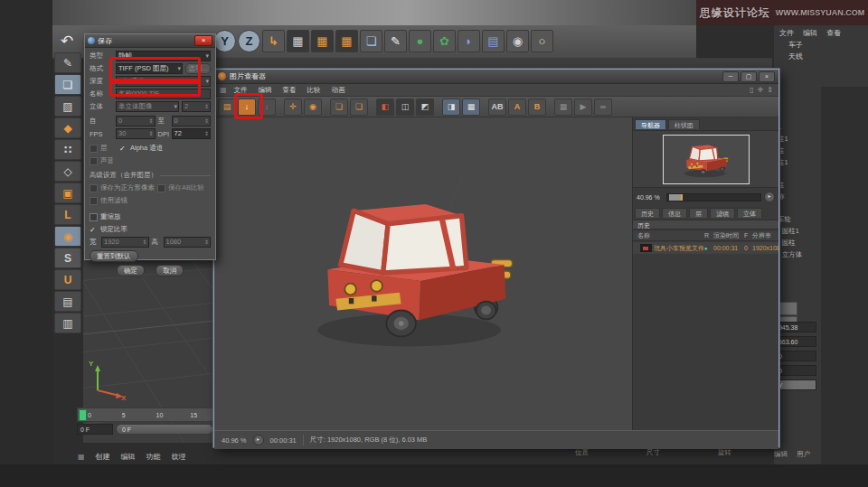  Describe the element at coordinates (241, 90) in the screenshot. I see `pv-menu-item: 文件` at that location.